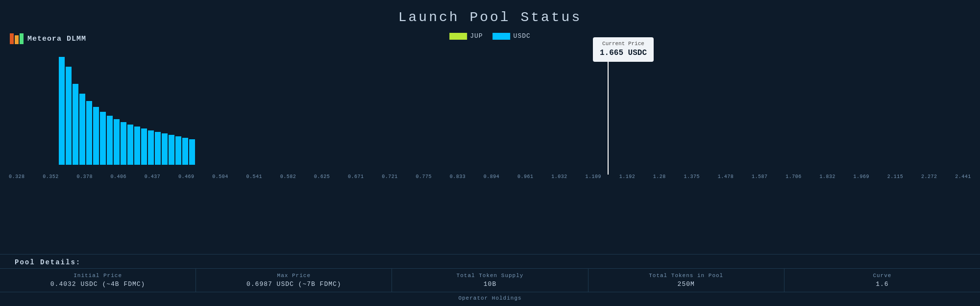 The image size is (980, 306). I want to click on x-axis: 0.3280.3520.3780.4060.4370.4690.5040.541…, so click(490, 177).